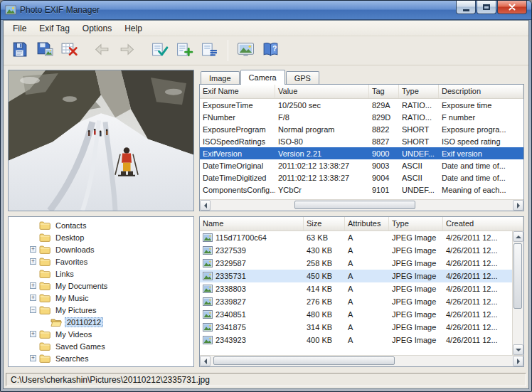 The width and height of the screenshot is (532, 392). What do you see at coordinates (266, 51) in the screenshot?
I see `toolbar: ?` at bounding box center [266, 51].